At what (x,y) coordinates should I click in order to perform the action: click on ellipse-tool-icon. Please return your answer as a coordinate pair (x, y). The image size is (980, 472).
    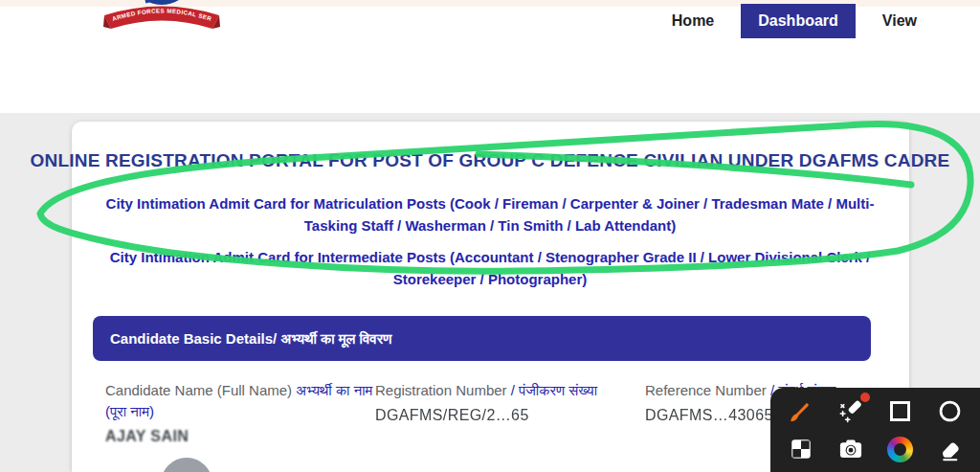
    Looking at the image, I should click on (949, 411).